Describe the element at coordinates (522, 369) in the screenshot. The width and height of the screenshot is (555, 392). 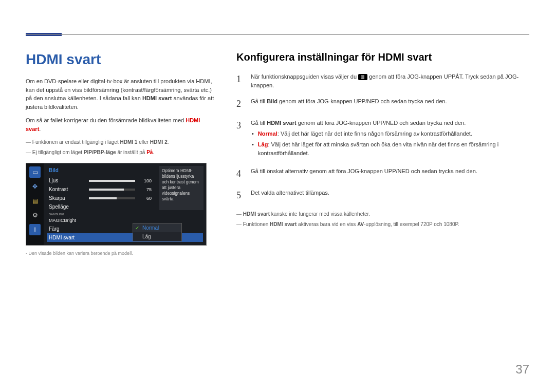
I see `page-number: 37` at that location.